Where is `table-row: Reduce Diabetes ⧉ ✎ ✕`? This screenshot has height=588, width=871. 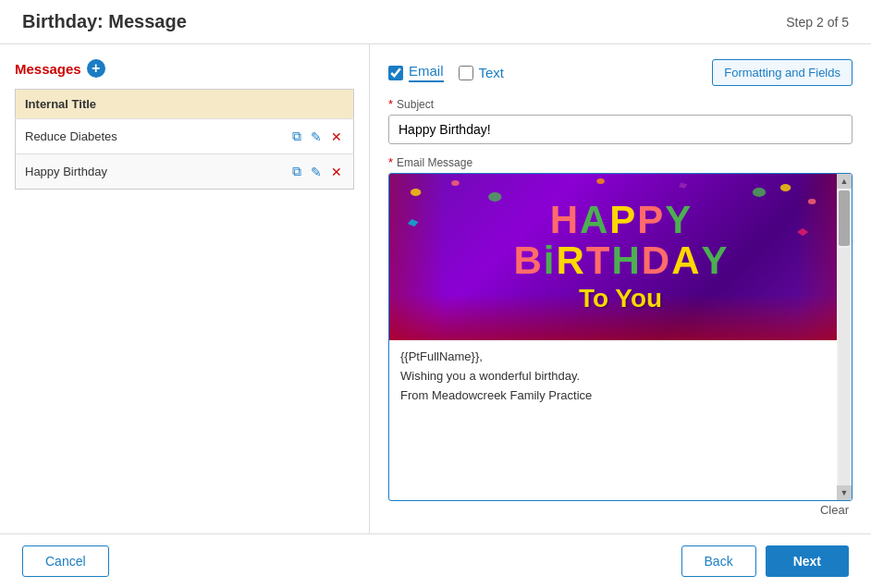
table-row: Reduce Diabetes ⧉ ✎ ✕ is located at coordinates (185, 137).